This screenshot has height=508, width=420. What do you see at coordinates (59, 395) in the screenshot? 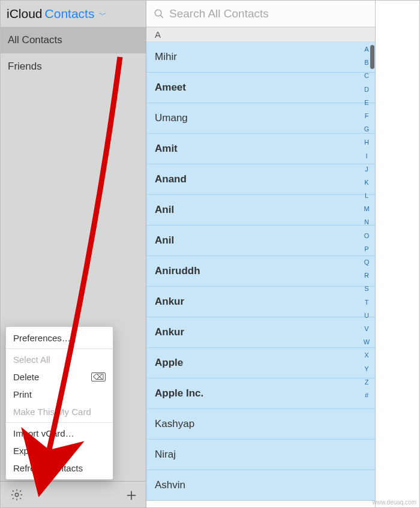
I see `menu-print: Print` at bounding box center [59, 395].